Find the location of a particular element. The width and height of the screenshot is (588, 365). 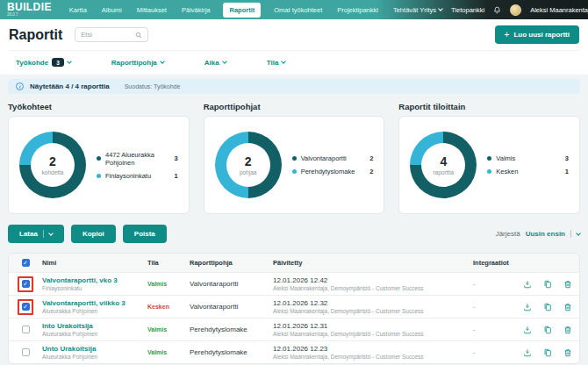

donut-chart: 2 kohdetta is located at coordinates (53, 165).